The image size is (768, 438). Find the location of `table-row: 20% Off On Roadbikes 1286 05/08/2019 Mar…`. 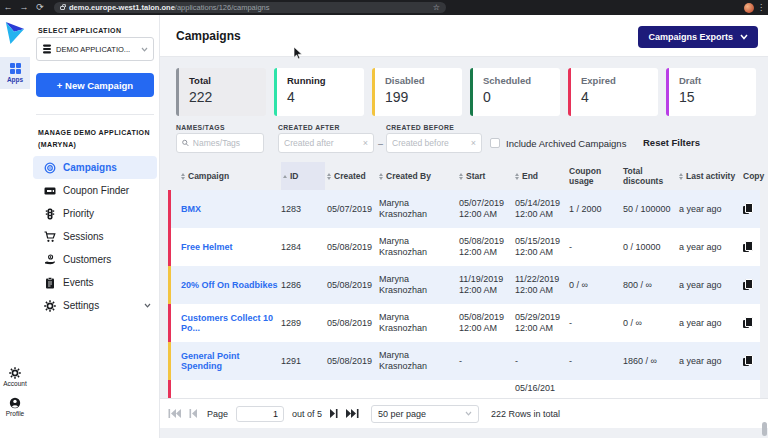

table-row: 20% Off On Roadbikes 1286 05/08/2019 Mar… is located at coordinates (464, 285).